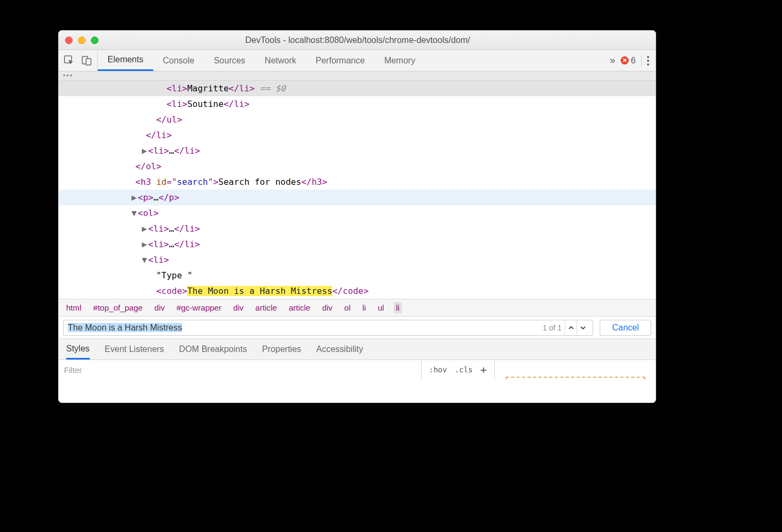 The image size is (782, 532). What do you see at coordinates (625, 60) in the screenshot?
I see `error-icon: ✕` at bounding box center [625, 60].